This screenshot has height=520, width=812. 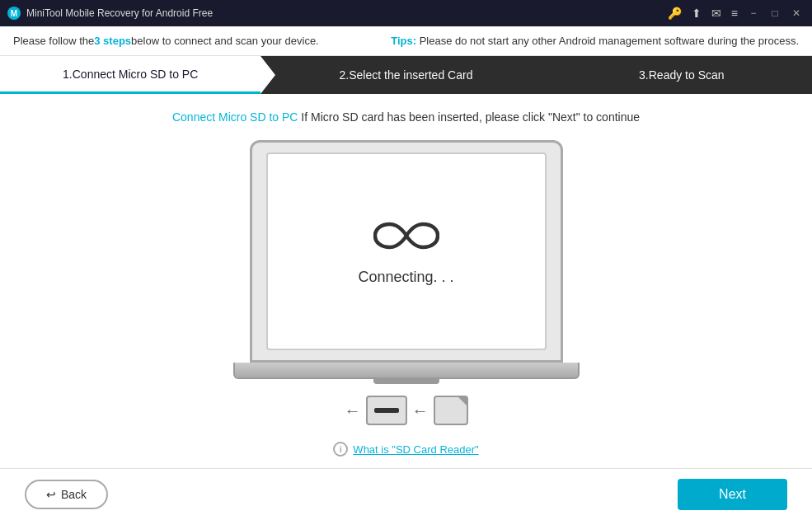 I want to click on sd-card-box, so click(x=451, y=410).